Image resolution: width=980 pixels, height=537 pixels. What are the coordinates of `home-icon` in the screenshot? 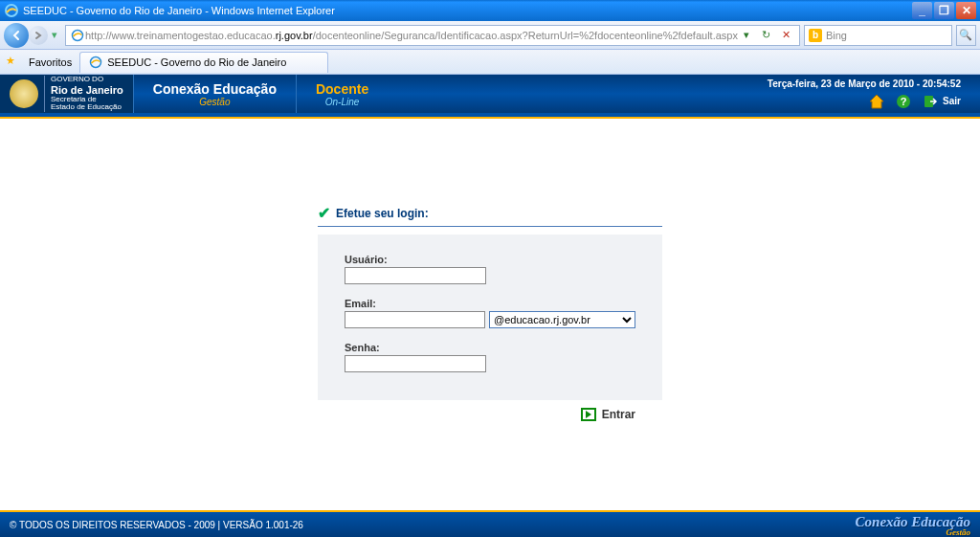 It's located at (877, 101).